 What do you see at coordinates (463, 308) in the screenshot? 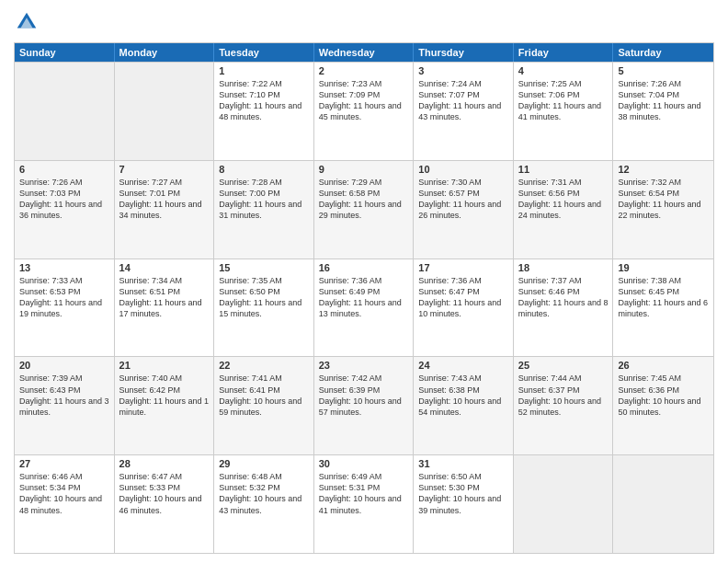
I see `day-cell-17: 17Sunrise: 7:36 AM Sunset: 6:47 PM Dayli…` at bounding box center [463, 308].